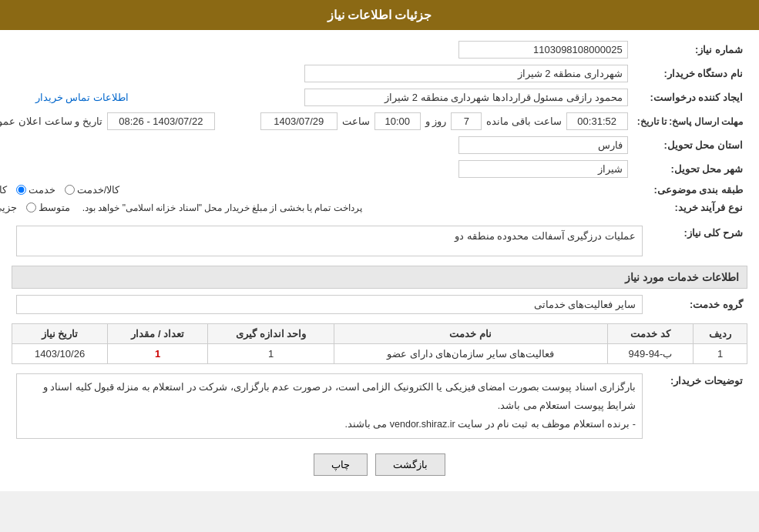 This screenshot has height=532, width=759. I want to click on sharh-box: عملیات درزگیری آسفالت محدوده منطقه دو, so click(330, 241).